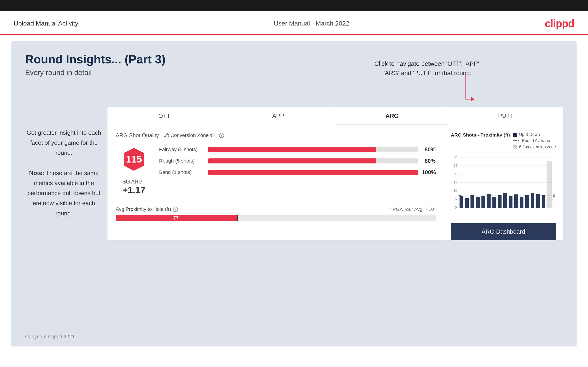 The height and width of the screenshot is (367, 588). I want to click on svg-text: 10, so click(455, 191).